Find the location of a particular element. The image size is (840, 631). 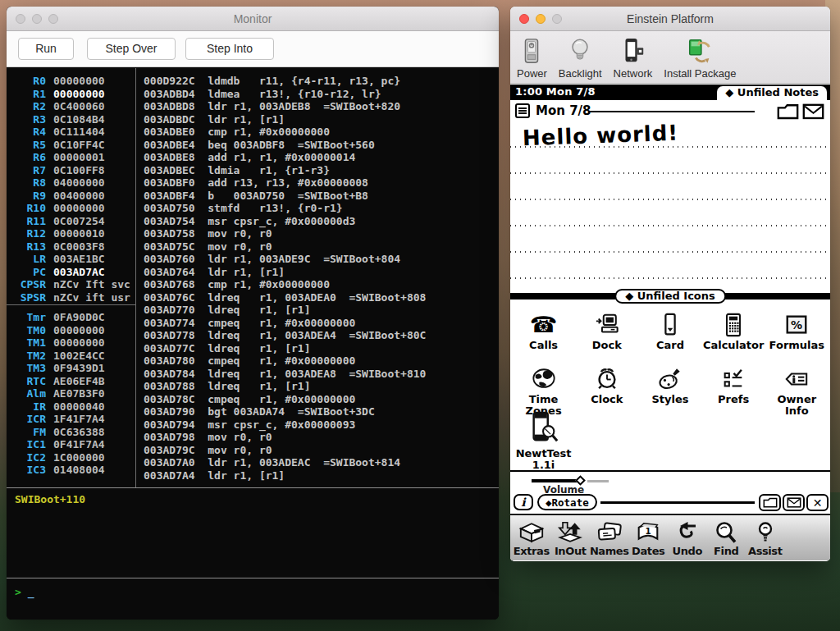

app-item: Prefs is located at coordinates (733, 391).